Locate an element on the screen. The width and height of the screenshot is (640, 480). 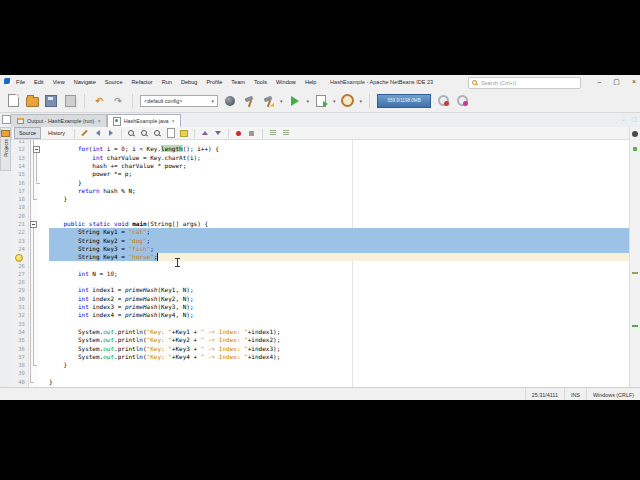
code-line-29: int index1 = primeHash(Key1, N); is located at coordinates (344, 290).